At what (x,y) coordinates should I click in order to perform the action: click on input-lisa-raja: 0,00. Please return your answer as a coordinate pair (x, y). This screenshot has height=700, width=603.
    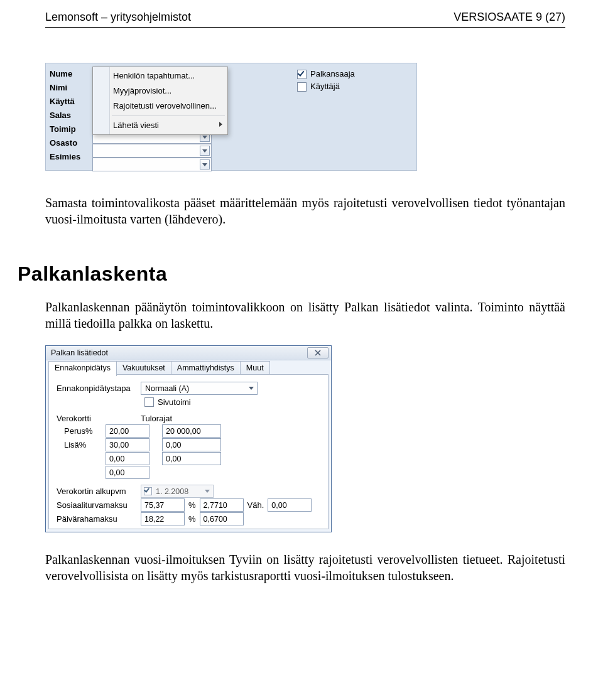
    Looking at the image, I should click on (192, 444).